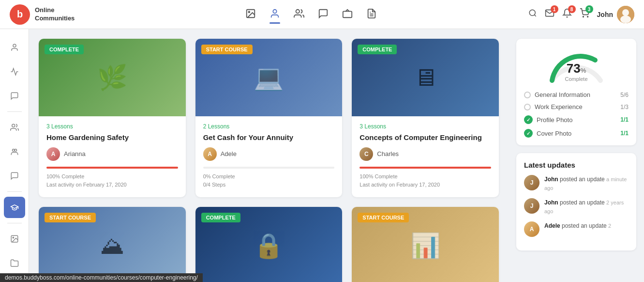  What do you see at coordinates (576, 120) in the screenshot?
I see `profile-item: ✓ Profile Photo 1/1` at bounding box center [576, 120].